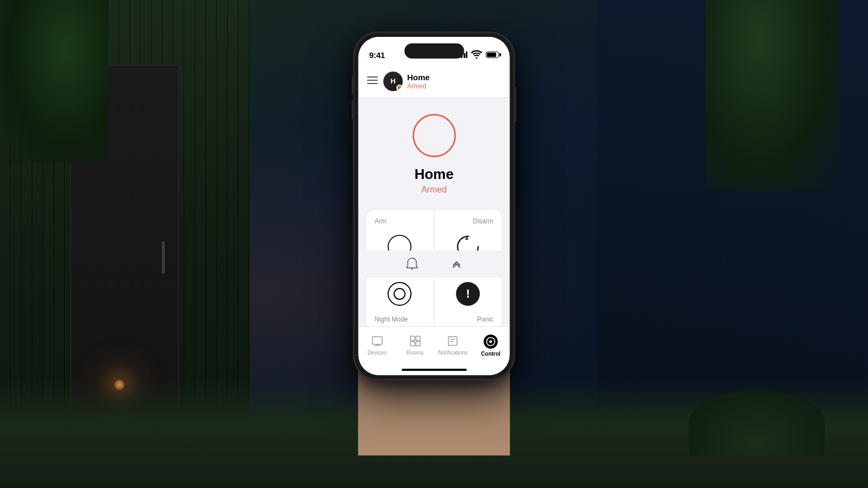 The height and width of the screenshot is (488, 868). I want to click on night-mode-cell: Night Mode, so click(400, 298).